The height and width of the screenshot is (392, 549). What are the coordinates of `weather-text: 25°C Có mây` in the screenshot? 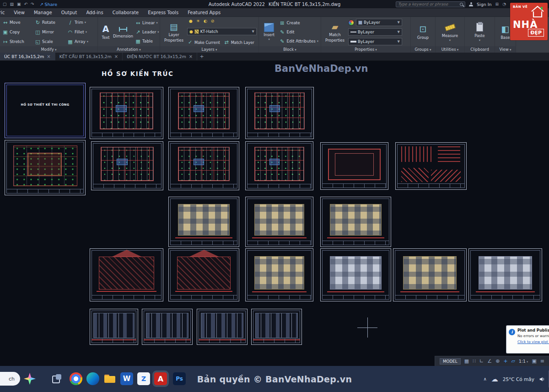 It's located at (519, 379).